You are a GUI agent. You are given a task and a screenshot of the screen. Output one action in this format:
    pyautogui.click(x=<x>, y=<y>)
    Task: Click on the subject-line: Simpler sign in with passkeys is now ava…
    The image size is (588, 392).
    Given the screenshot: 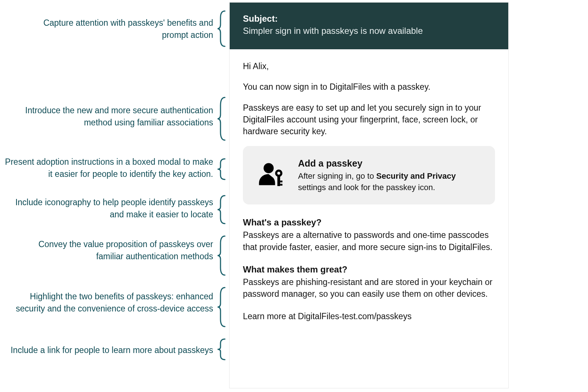 What is the action you would take?
    pyautogui.click(x=333, y=31)
    